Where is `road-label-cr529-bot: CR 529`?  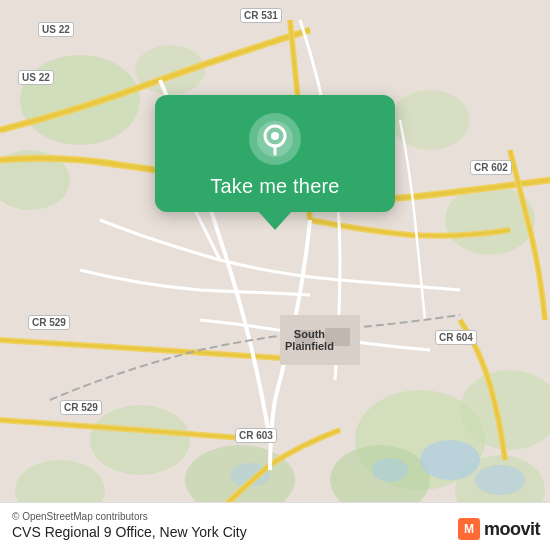
road-label-cr529-bot: CR 529 is located at coordinates (81, 408).